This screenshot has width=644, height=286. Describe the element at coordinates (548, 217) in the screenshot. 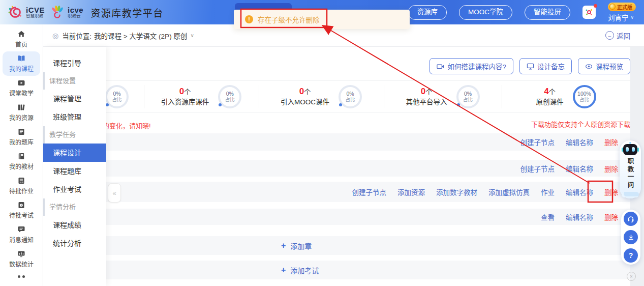

I see `view-link: 查看` at that location.